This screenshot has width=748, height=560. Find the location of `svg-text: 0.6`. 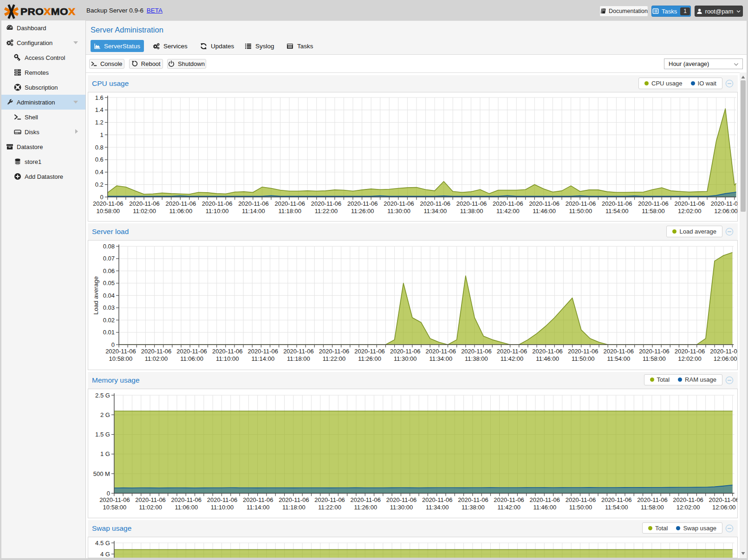

svg-text: 0.6 is located at coordinates (99, 160).